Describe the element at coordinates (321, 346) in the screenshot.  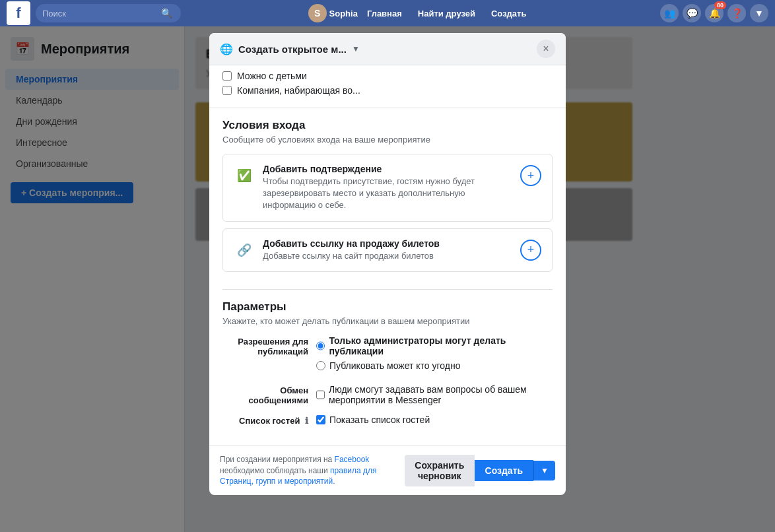
I see `radio-admins-only` at that location.